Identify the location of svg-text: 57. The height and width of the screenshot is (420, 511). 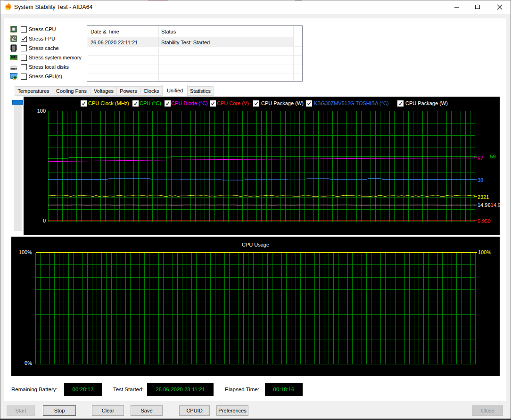
(480, 158).